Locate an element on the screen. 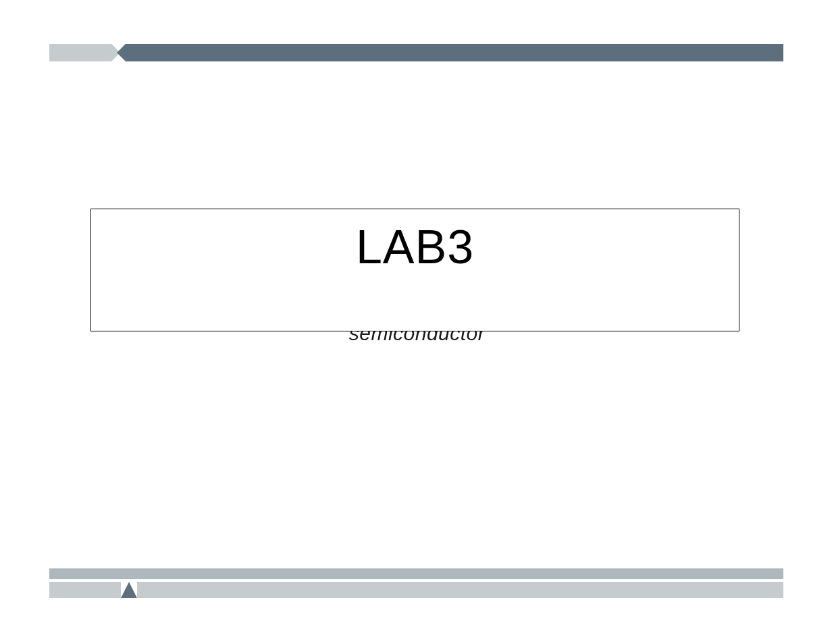 The width and height of the screenshot is (834, 644). footer-bar-top is located at coordinates (416, 574).